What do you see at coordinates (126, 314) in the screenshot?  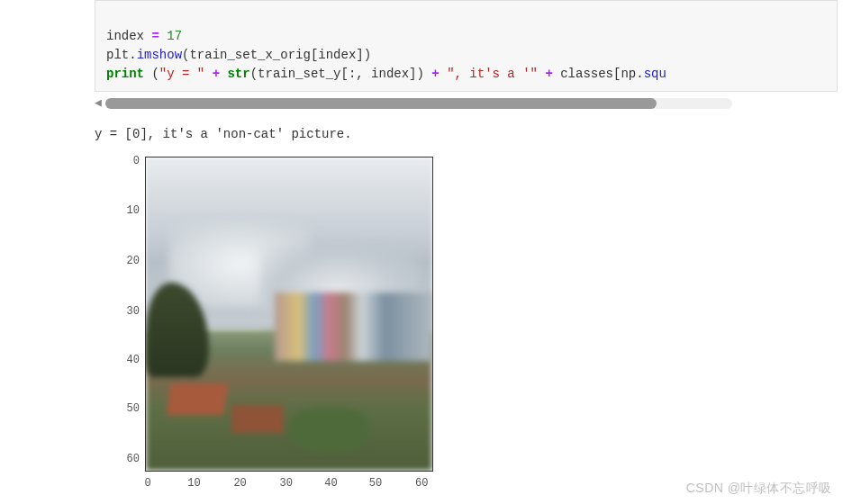 I see `y-axis-ticks: 0 10 20 30 40 50 60` at bounding box center [126, 314].